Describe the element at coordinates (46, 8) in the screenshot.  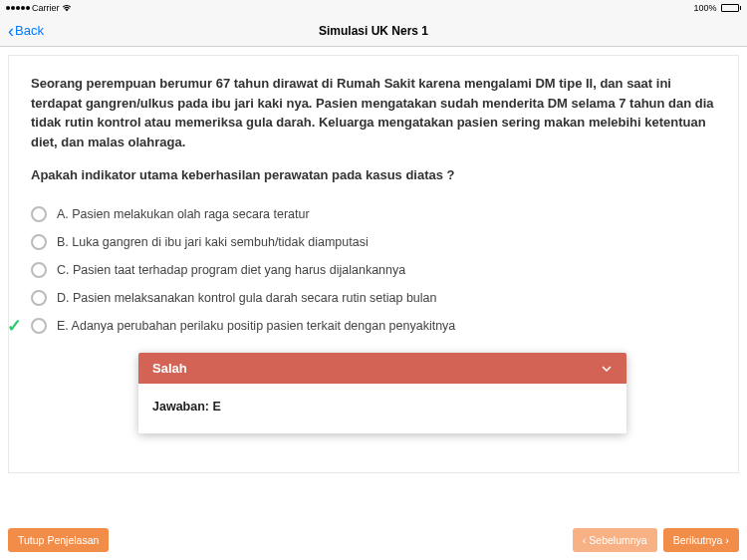
I see `carrier-label: Carrier` at that location.